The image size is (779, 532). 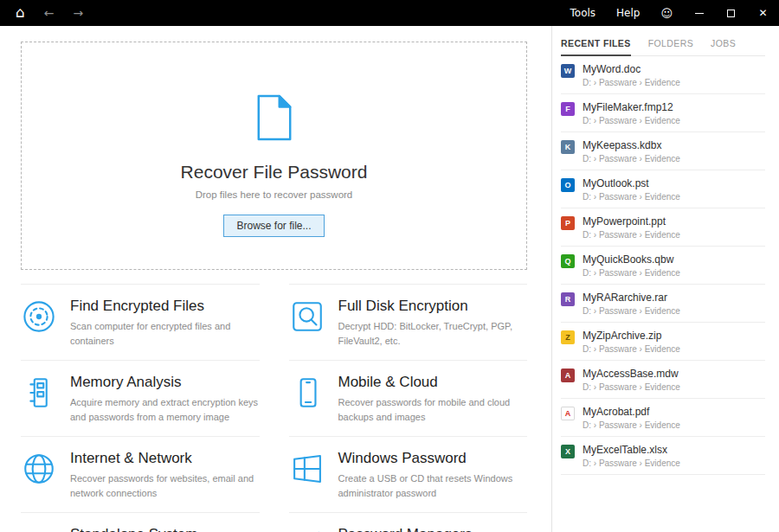 What do you see at coordinates (568, 337) in the screenshot?
I see `zip-file-icon: Z` at bounding box center [568, 337].